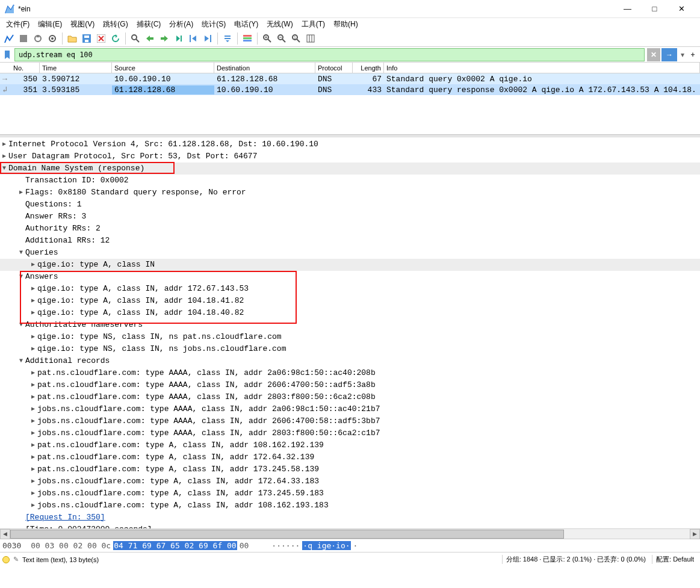 This screenshot has width=700, height=588. What do you see at coordinates (350, 545) in the screenshot?
I see `hex-view: 0030 00 03 00 02 00 0c 04 71 69 67 65 02…` at bounding box center [350, 545].